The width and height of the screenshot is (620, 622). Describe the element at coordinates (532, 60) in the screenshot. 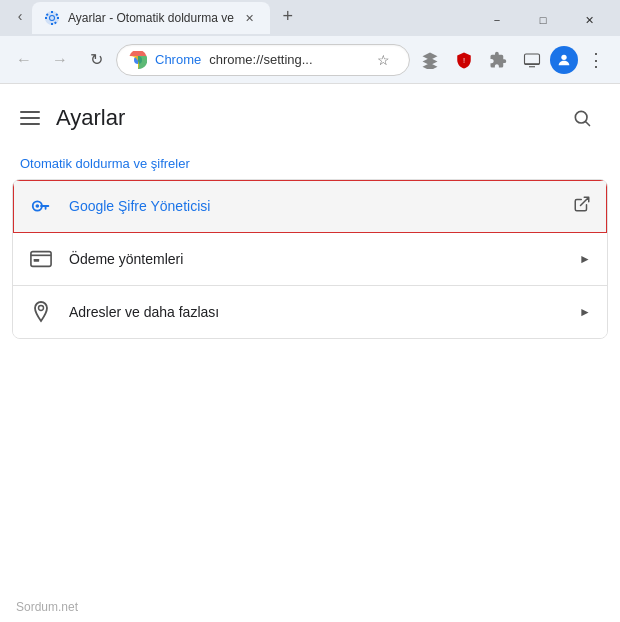

I see `media-icon-button` at that location.